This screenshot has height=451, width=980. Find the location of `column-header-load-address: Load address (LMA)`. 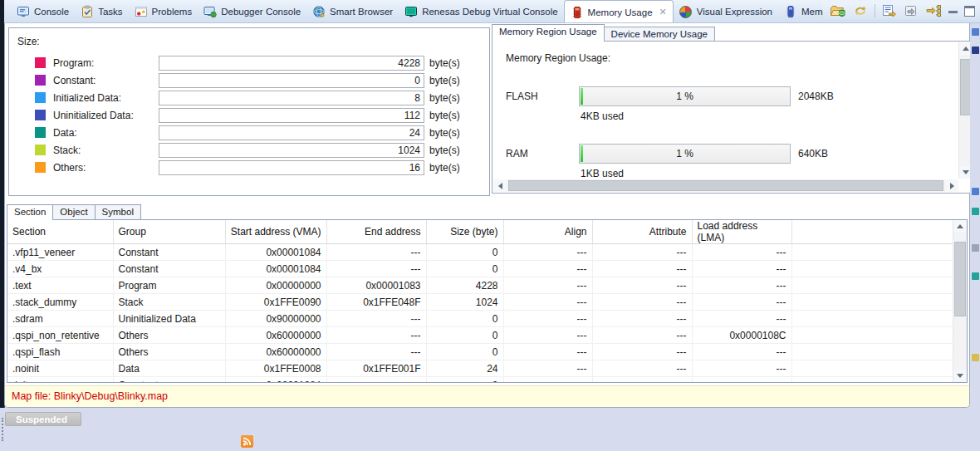

column-header-load-address: Load address (LMA) is located at coordinates (742, 233).